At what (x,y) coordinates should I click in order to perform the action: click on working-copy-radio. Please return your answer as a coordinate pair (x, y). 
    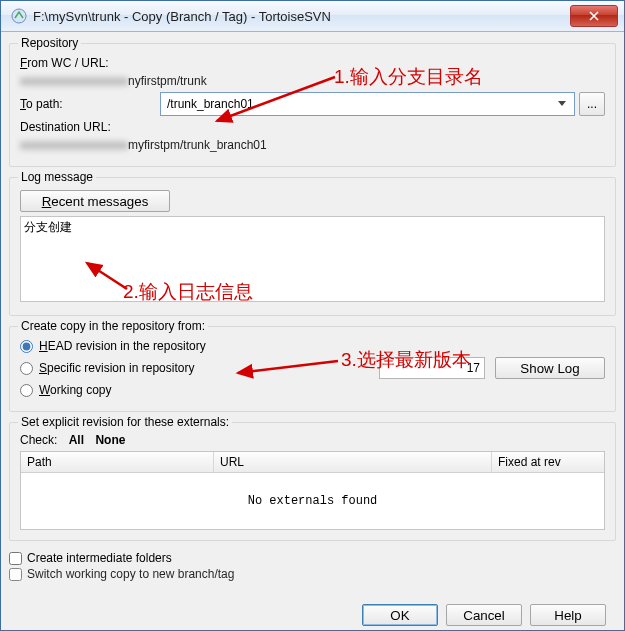
    Looking at the image, I should click on (26, 390).